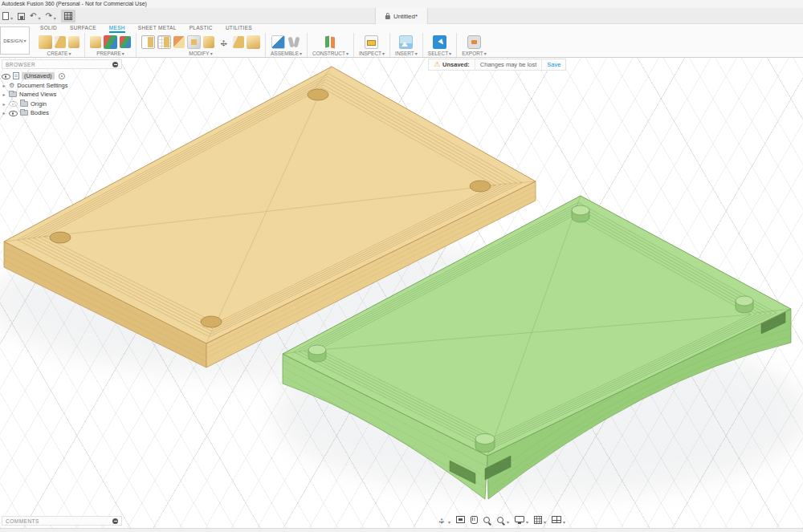 The image size is (803, 532). Describe the element at coordinates (201, 29) in the screenshot. I see `tab-plastic: PLASTIC` at that location.